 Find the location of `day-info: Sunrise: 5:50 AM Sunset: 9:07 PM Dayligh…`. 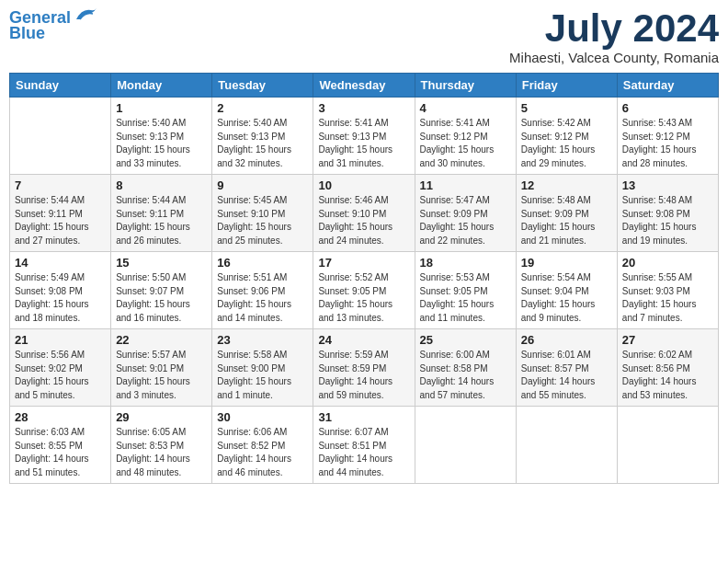

day-info: Sunrise: 5:50 AM Sunset: 9:07 PM Dayligh… is located at coordinates (162, 298).